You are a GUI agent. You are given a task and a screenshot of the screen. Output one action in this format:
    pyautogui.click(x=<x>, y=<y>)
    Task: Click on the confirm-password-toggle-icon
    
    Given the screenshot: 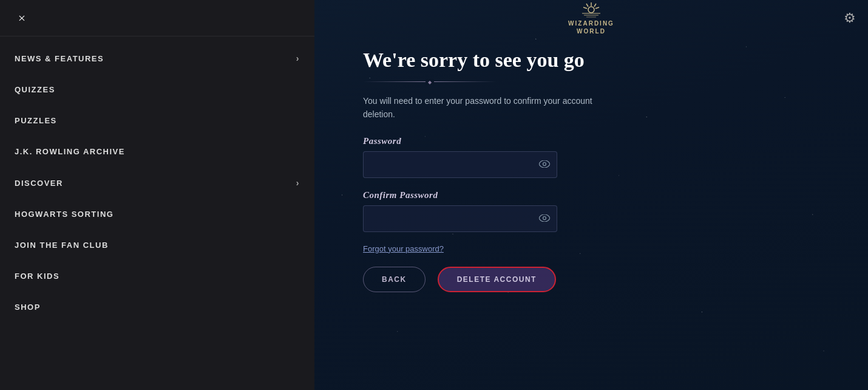 What is the action you would take?
    pyautogui.click(x=544, y=219)
    